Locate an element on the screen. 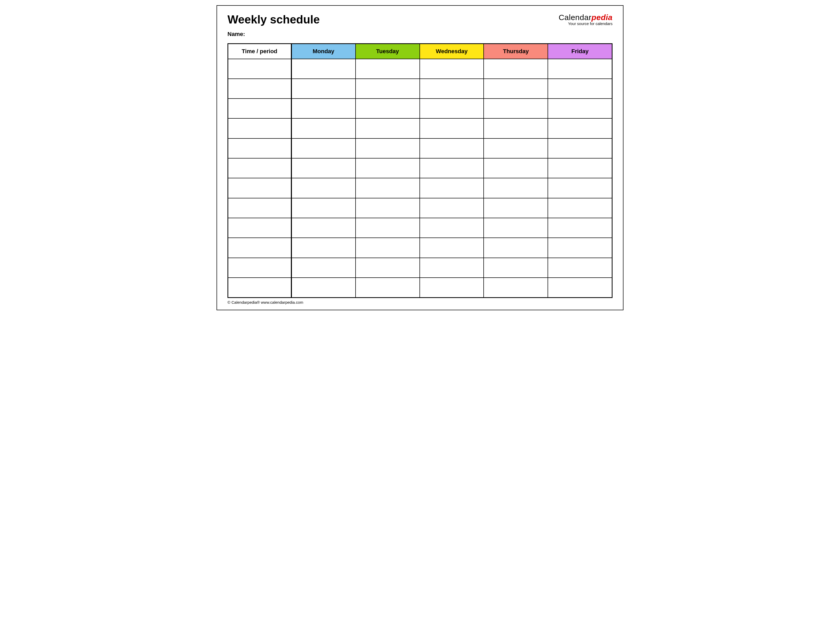 The image size is (840, 633). col-header-friday: Friday is located at coordinates (580, 51).